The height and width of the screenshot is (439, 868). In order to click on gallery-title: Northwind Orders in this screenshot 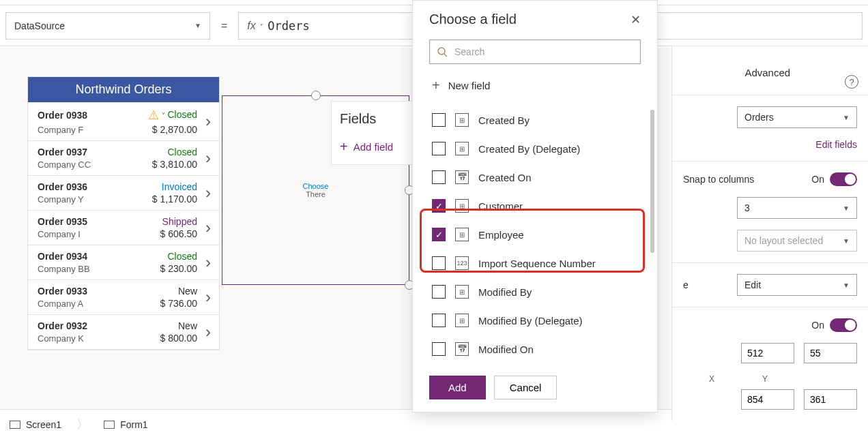, I will do `click(124, 90)`.